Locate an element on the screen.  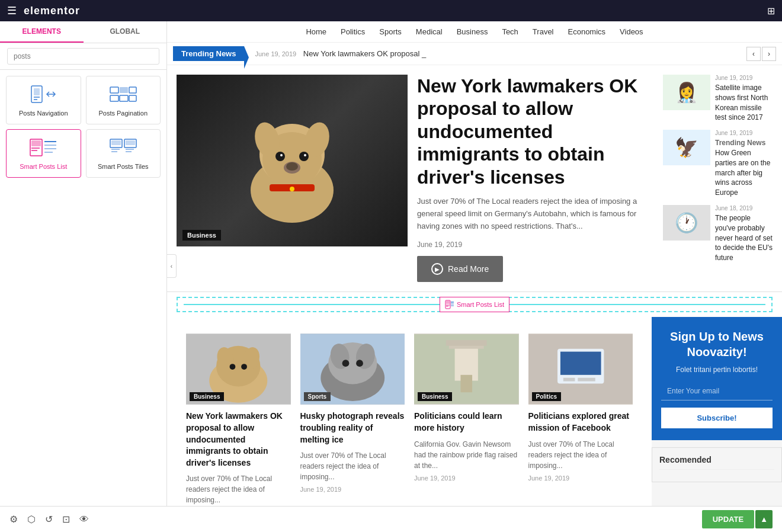
search-input is located at coordinates (83, 56).